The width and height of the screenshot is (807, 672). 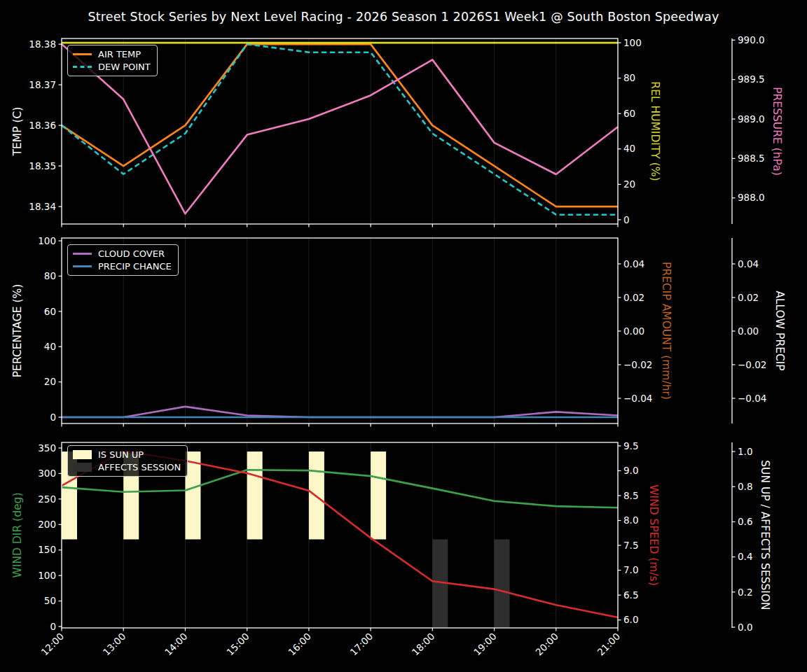 What do you see at coordinates (134, 266) in the screenshot?
I see `legend-item-label: PRECIP CHANCE` at bounding box center [134, 266].